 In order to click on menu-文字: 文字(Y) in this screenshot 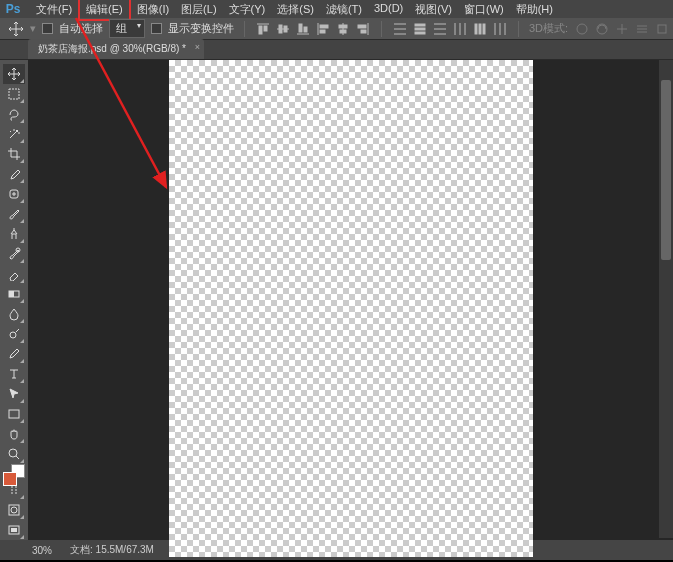, I will do `click(248, 10)`.